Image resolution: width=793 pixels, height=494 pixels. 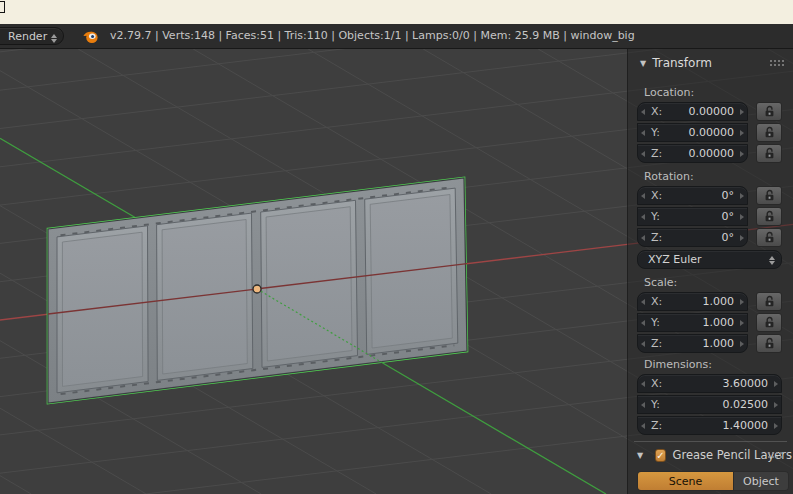 What do you see at coordinates (257, 289) in the screenshot?
I see `origin-point` at bounding box center [257, 289].